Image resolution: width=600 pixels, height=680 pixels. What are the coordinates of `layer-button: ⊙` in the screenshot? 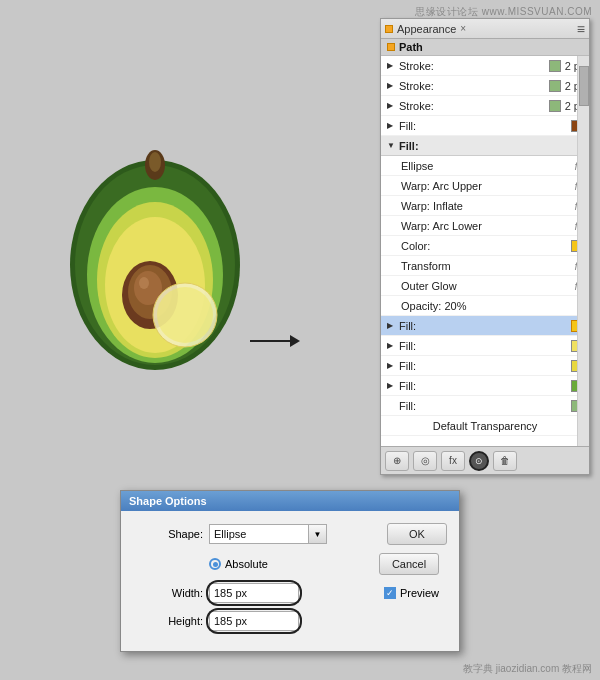 It's located at (479, 461).